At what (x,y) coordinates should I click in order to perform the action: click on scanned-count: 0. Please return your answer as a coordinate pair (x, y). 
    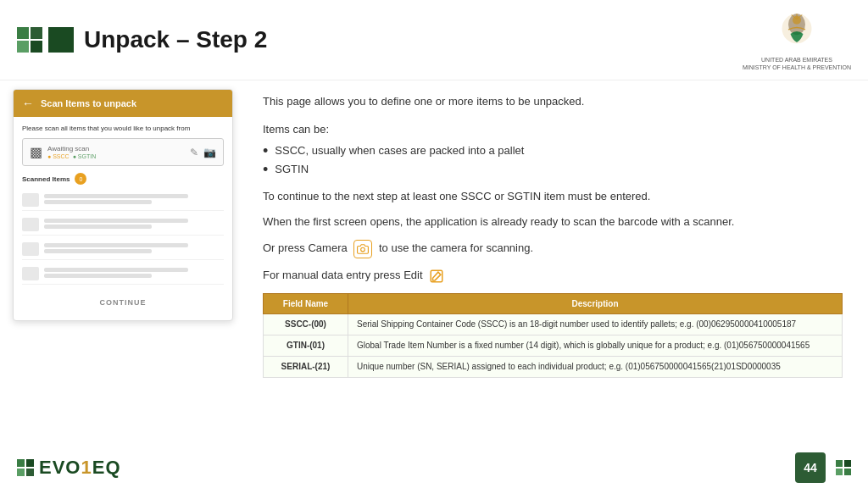
    Looking at the image, I should click on (81, 179).